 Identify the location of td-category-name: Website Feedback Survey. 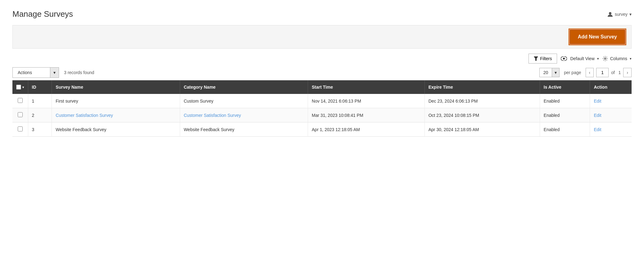
(244, 130).